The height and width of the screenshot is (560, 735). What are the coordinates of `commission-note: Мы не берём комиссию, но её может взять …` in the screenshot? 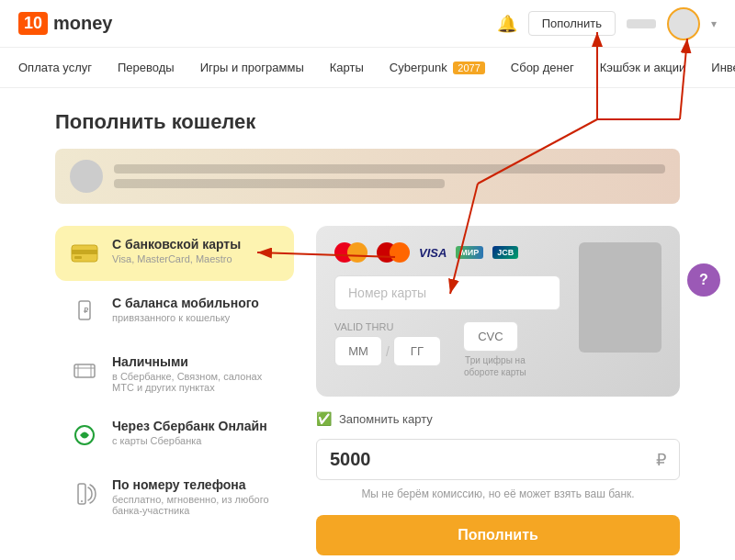 It's located at (498, 494).